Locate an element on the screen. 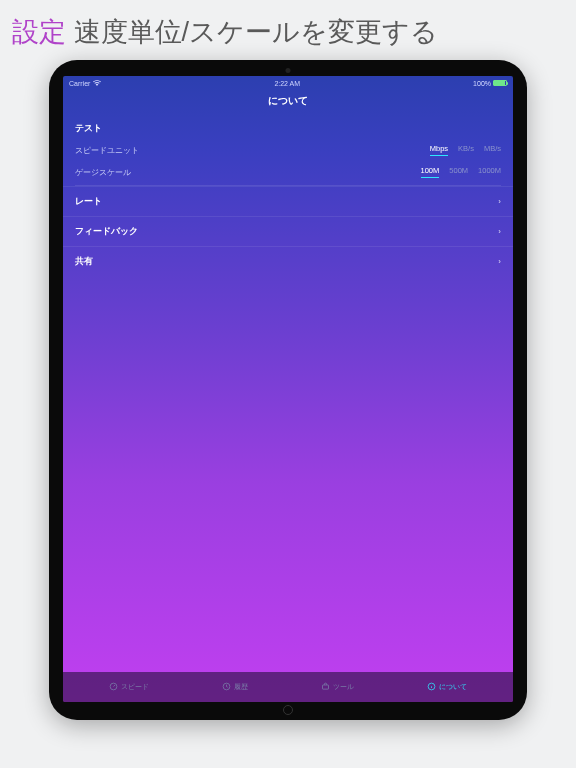  status-bar: Carrier 2:22 AM 100% is located at coordinates (288, 83).